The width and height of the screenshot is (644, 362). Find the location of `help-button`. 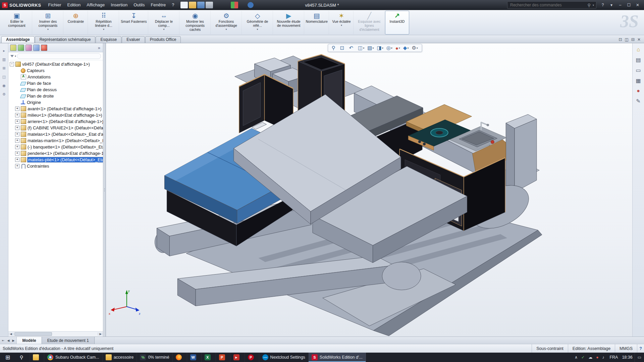

help-button is located at coordinates (251, 5).